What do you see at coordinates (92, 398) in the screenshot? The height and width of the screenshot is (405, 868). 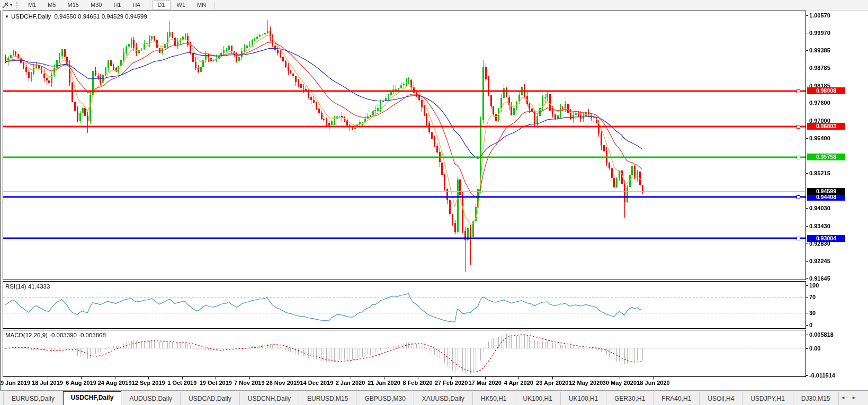 I see `chart-tab-usdchf-daily: USDCHF,Daily` at bounding box center [92, 398].